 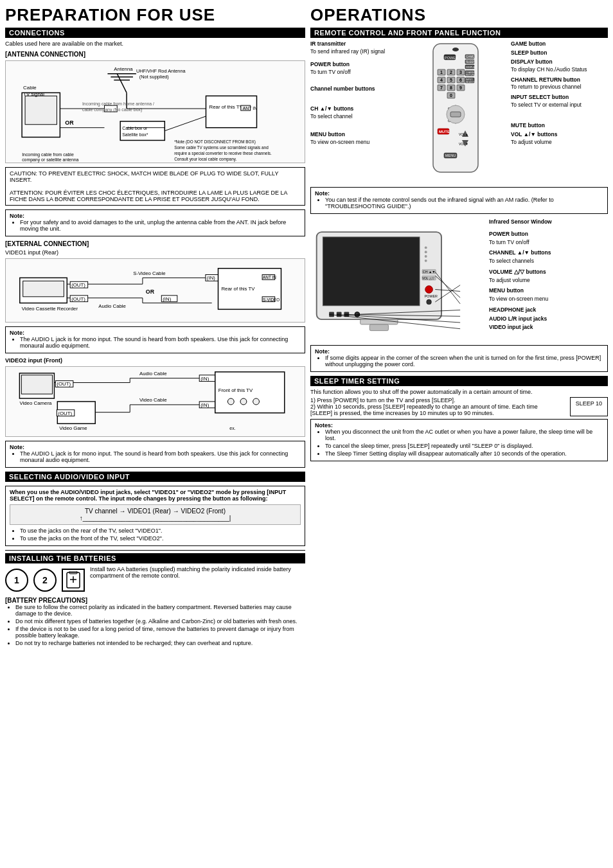 I want to click on fp-ir-label: Infrared Sensor Window, so click(x=549, y=222).